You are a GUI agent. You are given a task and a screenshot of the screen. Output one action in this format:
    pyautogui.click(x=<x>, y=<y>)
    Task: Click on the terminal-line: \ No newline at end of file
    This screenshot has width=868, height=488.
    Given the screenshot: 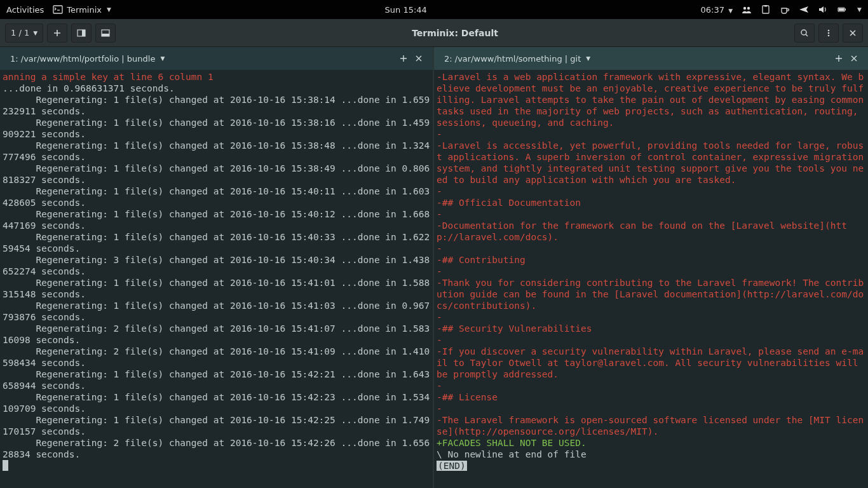 What is the action you would take?
    pyautogui.click(x=651, y=454)
    